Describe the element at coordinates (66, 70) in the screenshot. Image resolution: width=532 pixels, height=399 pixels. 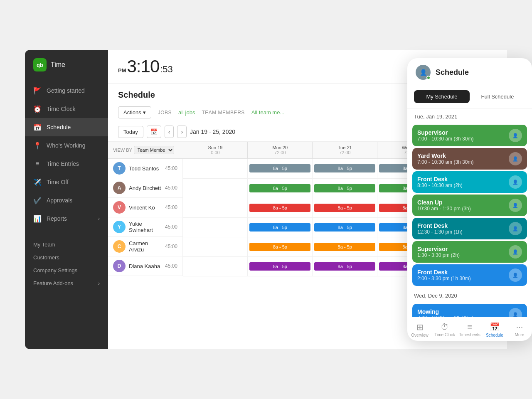
I see `sidebar-logo: qb Time` at that location.